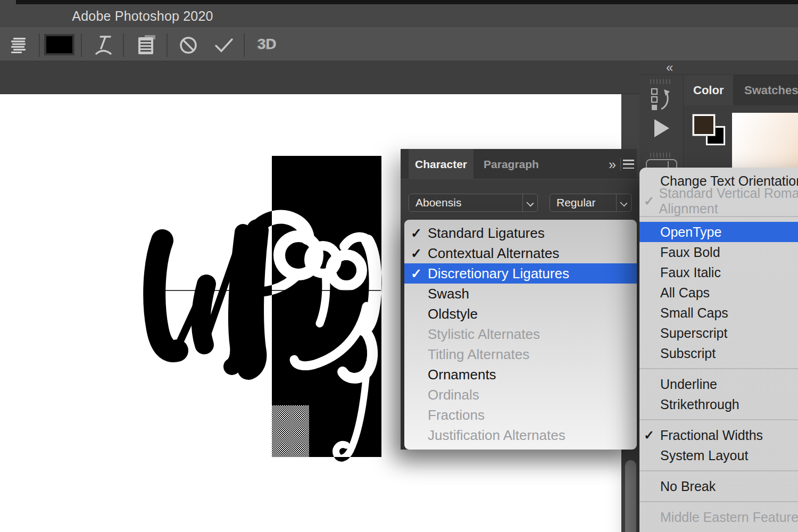  What do you see at coordinates (741, 90) in the screenshot?
I see `color-panel-tab-bar: Color Swatches` at bounding box center [741, 90].